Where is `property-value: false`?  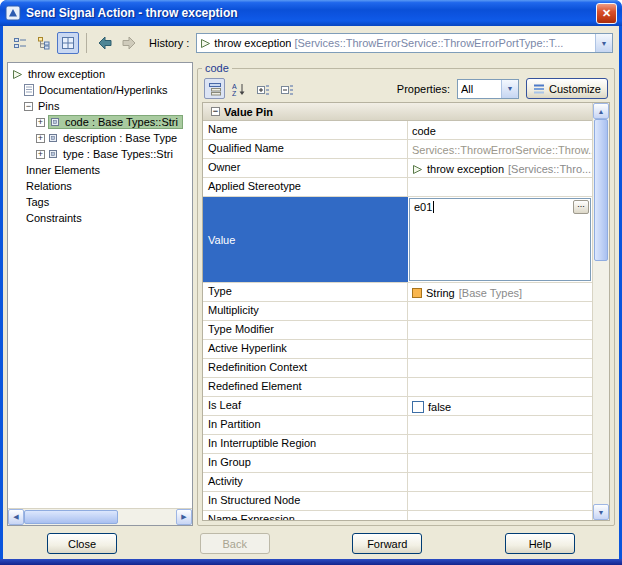 property-value: false is located at coordinates (440, 407).